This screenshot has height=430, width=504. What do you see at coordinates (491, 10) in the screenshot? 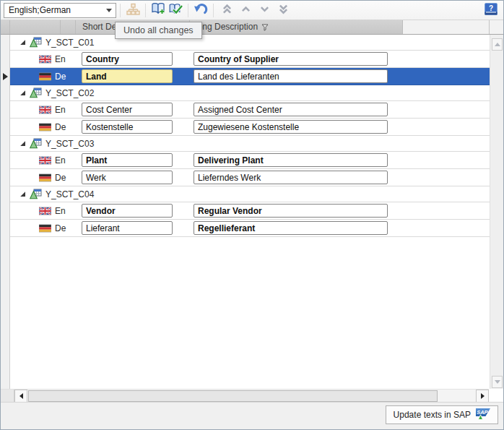
I see `help-button: ?` at bounding box center [491, 10].